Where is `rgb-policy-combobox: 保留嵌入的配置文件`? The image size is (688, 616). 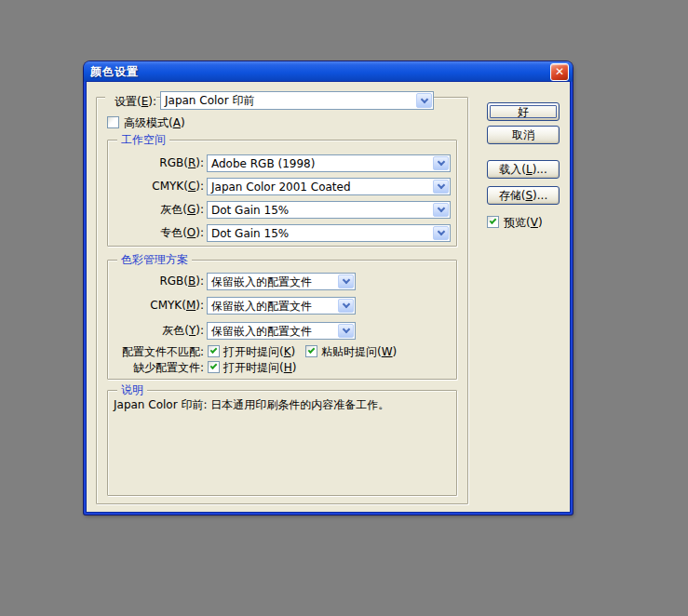
rgb-policy-combobox: 保留嵌入的配置文件 is located at coordinates (281, 281).